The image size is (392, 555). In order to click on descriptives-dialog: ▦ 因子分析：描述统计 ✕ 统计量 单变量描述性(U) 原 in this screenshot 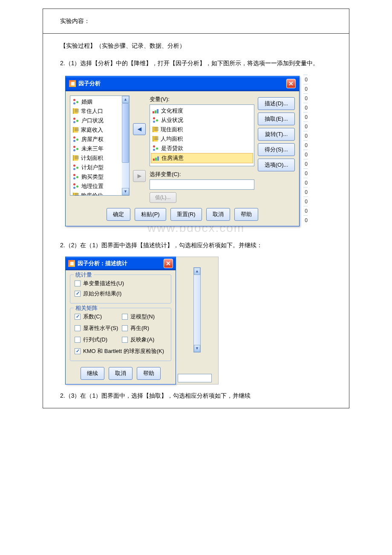, I will do `click(121, 321)`.